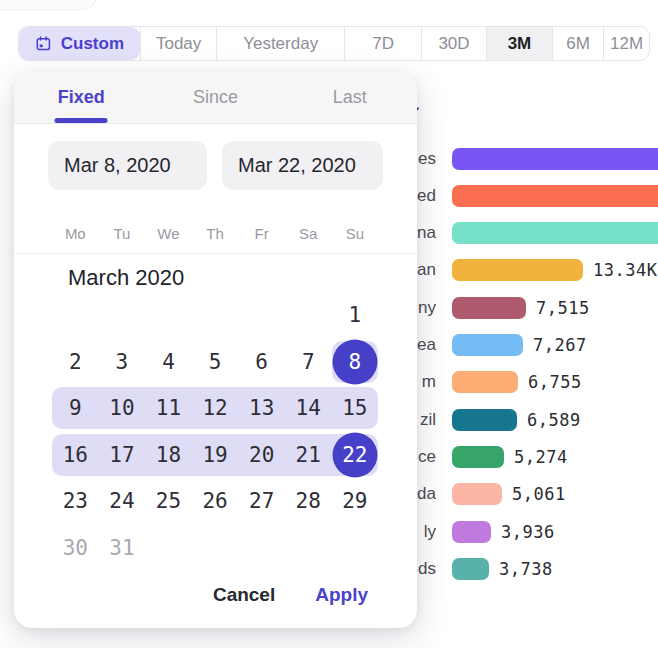 The width and height of the screenshot is (658, 648). What do you see at coordinates (560, 345) in the screenshot?
I see `chart-value: 7,267` at bounding box center [560, 345].